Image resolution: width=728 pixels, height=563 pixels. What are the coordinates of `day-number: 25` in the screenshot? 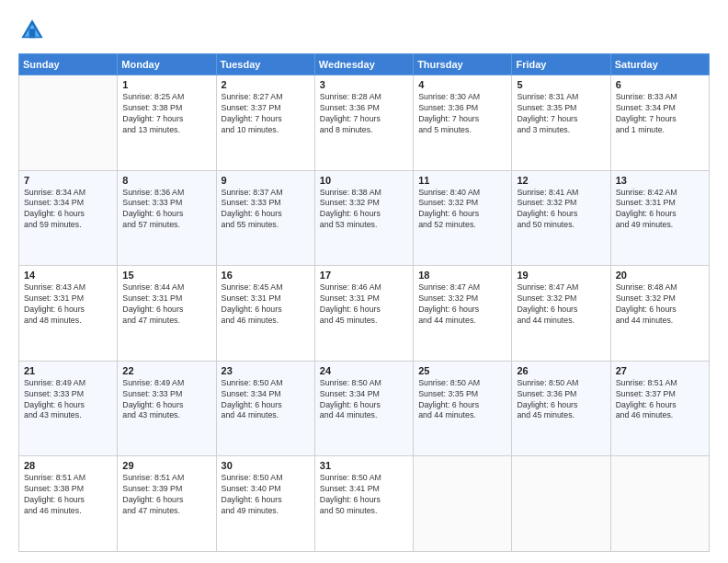 It's located at (462, 371).